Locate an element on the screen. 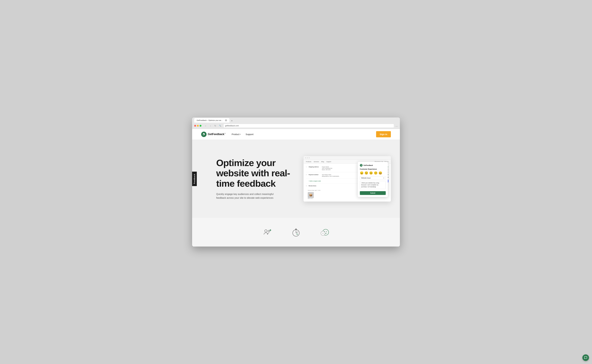 This screenshot has width=592, height=364. browser-tab: GetFeedback – Optimize your website... × is located at coordinates (212, 120).